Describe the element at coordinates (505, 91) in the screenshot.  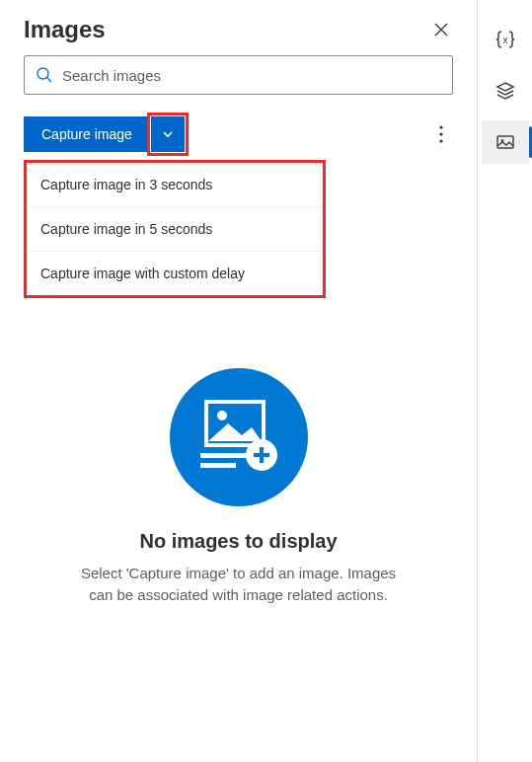
I see `layers-icon` at that location.